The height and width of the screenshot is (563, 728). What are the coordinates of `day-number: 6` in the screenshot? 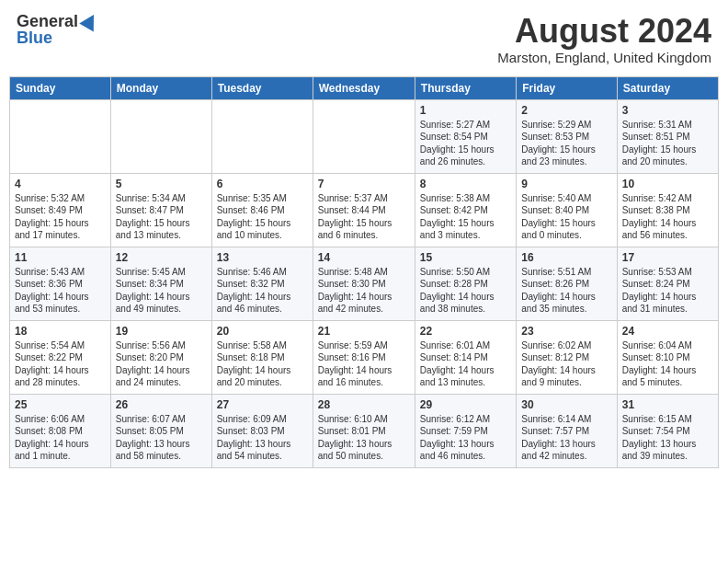 It's located at (263, 184).